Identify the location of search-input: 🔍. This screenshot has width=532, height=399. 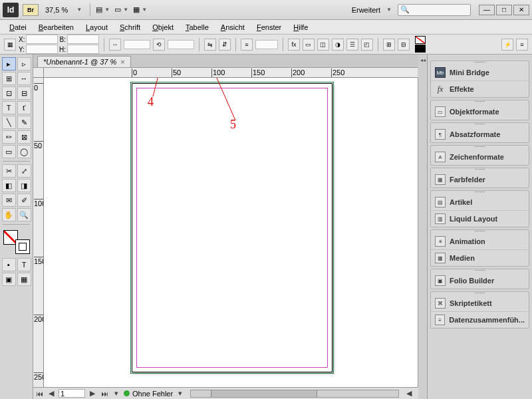
(434, 10).